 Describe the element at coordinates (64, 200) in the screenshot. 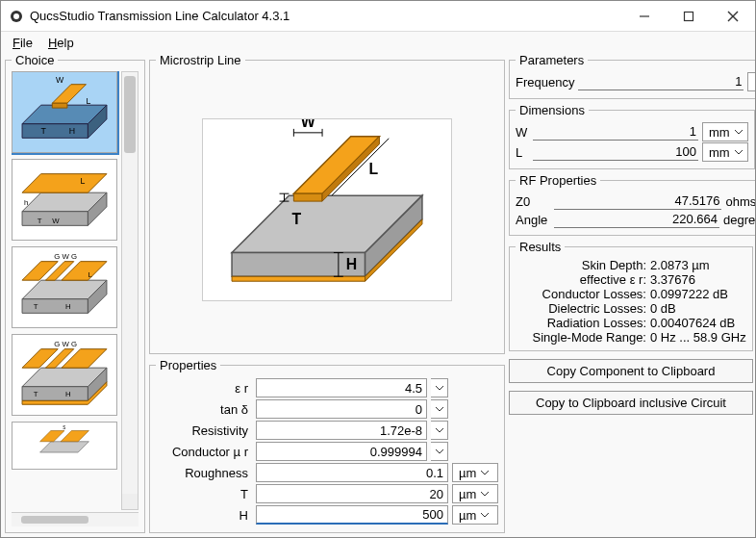

I see `choice-option-2: LhTW` at that location.